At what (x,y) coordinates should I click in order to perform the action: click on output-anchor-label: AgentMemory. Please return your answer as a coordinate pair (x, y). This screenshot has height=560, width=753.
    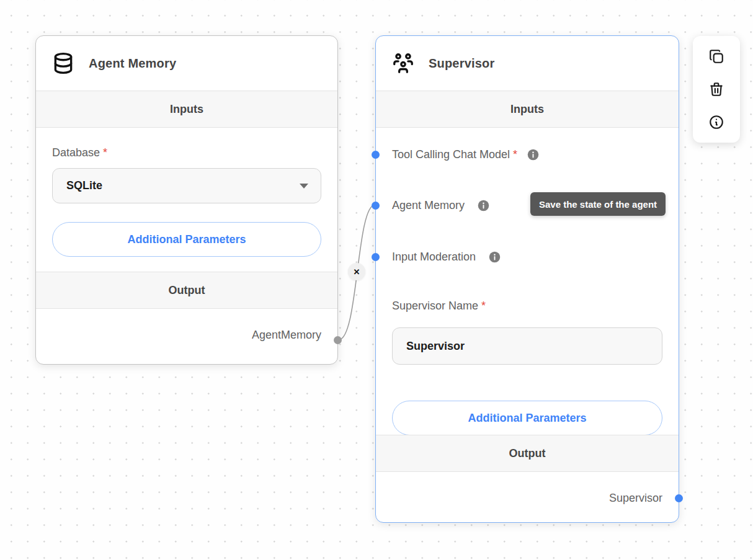
    Looking at the image, I should click on (287, 335).